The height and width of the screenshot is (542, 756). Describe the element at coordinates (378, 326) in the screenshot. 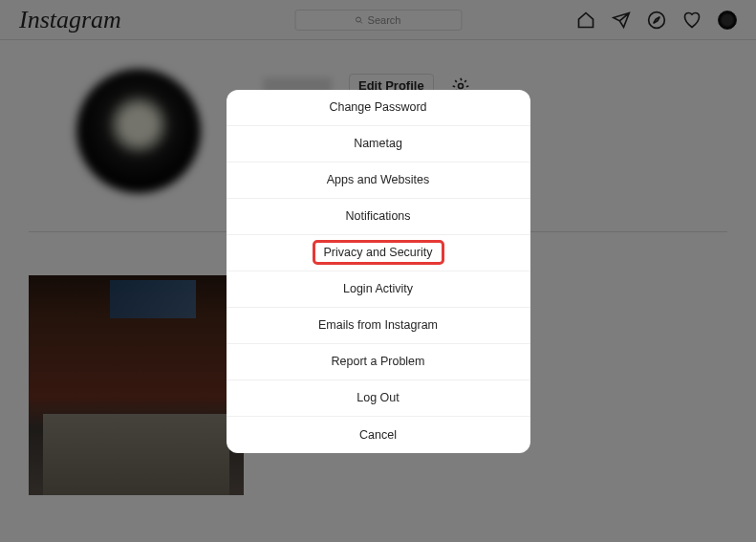

I see `modal-item-emails: Emails from Instagram` at that location.